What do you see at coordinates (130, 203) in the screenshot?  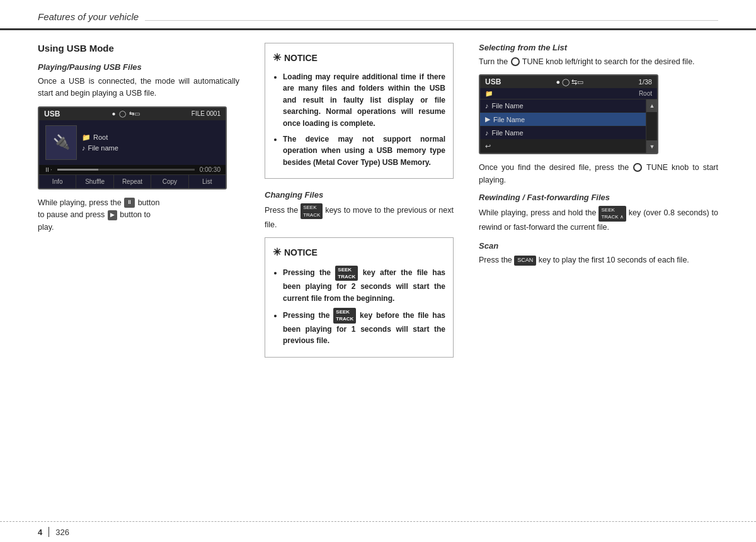 I see `pause-button-label: ⏸` at bounding box center [130, 203].